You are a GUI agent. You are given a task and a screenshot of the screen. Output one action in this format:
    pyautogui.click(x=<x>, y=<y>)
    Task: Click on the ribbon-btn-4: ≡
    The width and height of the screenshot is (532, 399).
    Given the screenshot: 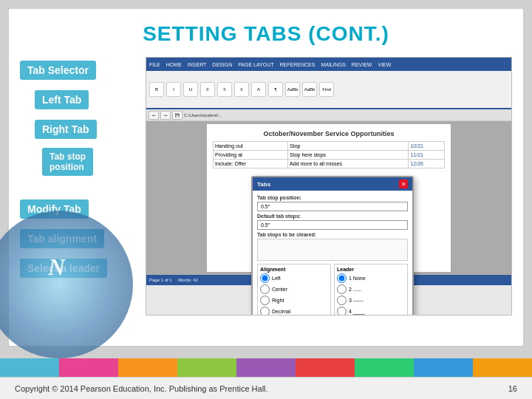 What is the action you would take?
    pyautogui.click(x=208, y=89)
    